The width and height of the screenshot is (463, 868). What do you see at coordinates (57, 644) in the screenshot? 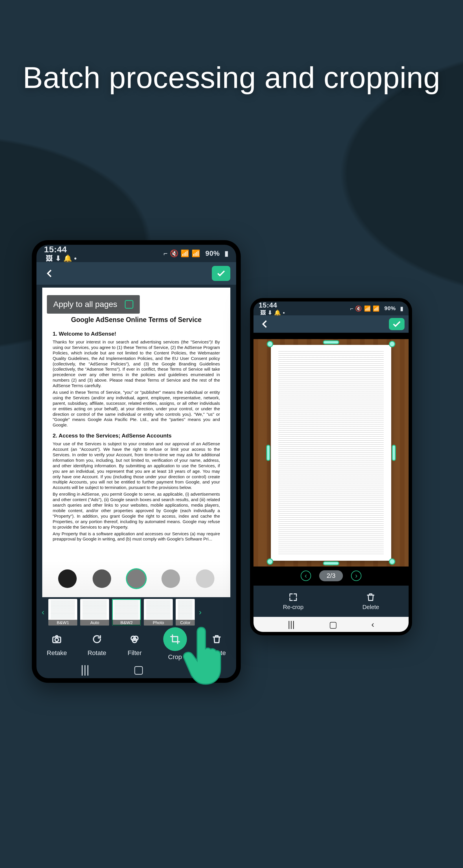
I see `tool-retake: Retake` at bounding box center [57, 644].